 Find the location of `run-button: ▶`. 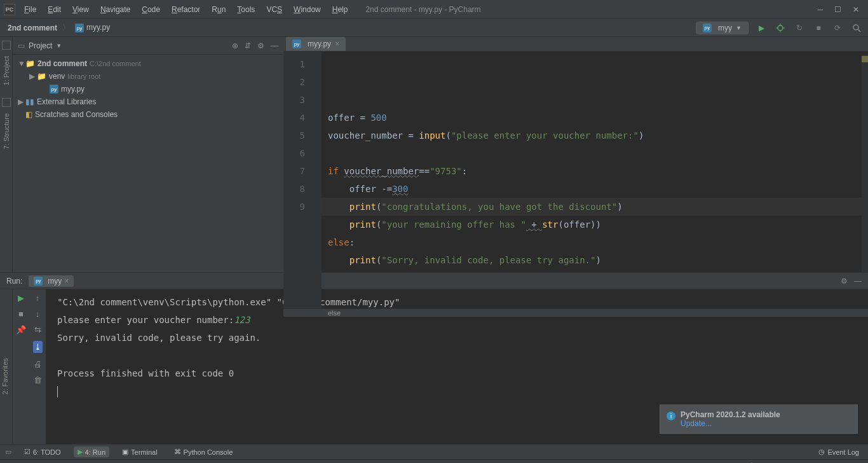

run-button: ▶ is located at coordinates (761, 28).